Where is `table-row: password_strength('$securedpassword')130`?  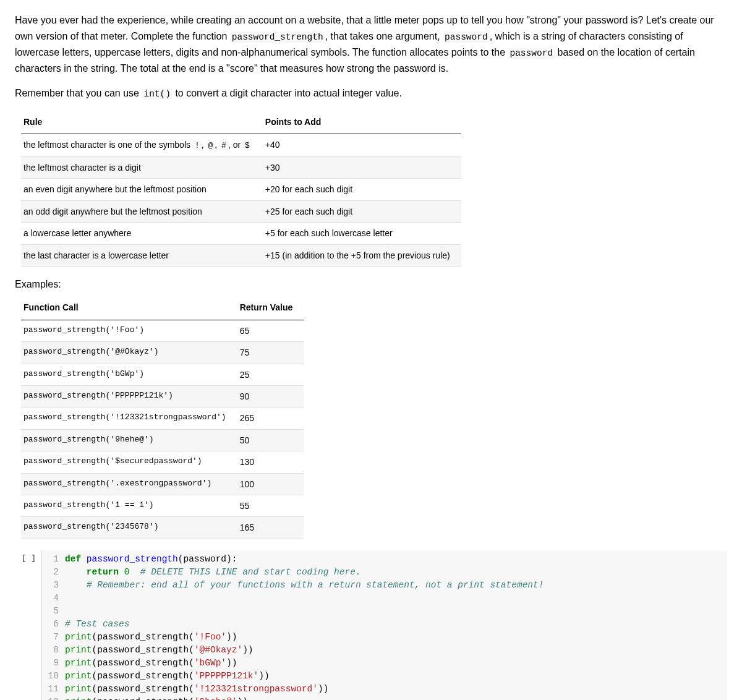
table-row: password_strength('$securedpassword')130 is located at coordinates (162, 463).